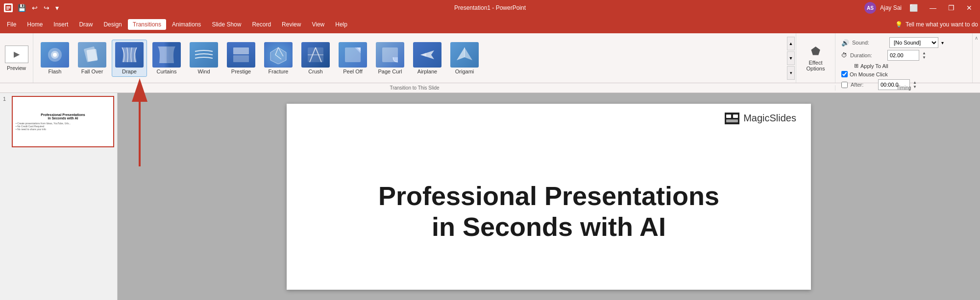  I want to click on ribbon-collapse-button: ∧, so click(976, 58).